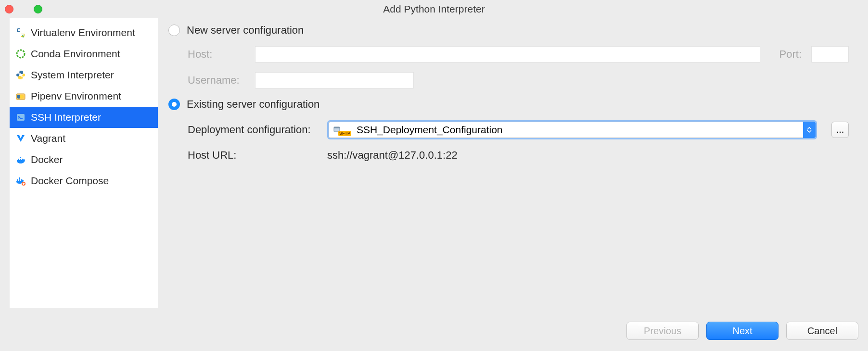 This screenshot has width=868, height=351. I want to click on sidebar-item-label: System Interpreter, so click(72, 75).